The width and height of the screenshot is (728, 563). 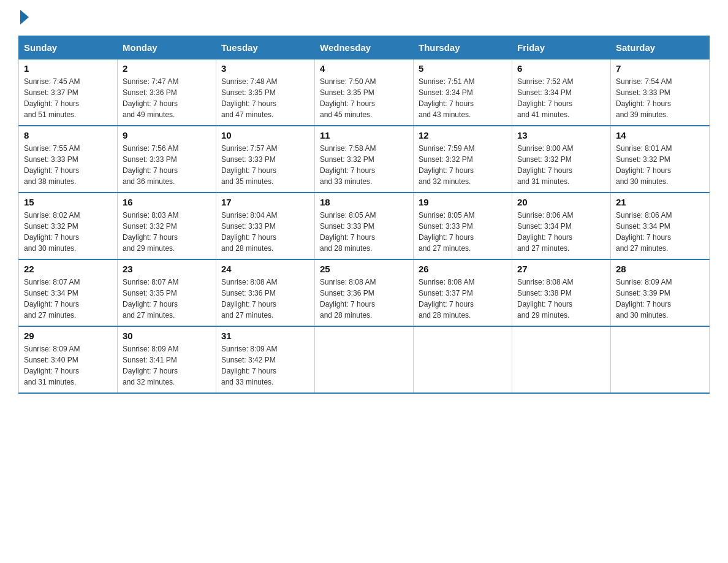 What do you see at coordinates (364, 226) in the screenshot?
I see `week-row-3: 15Sunrise: 8:02 AMSunset: 3:32 PMDayligh…` at bounding box center [364, 226].